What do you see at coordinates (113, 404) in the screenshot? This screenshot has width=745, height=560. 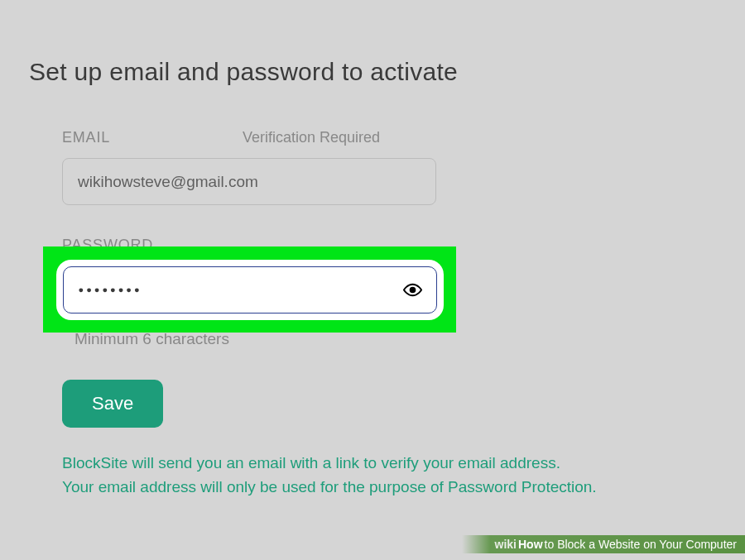 I see `save-button: Save` at bounding box center [113, 404].